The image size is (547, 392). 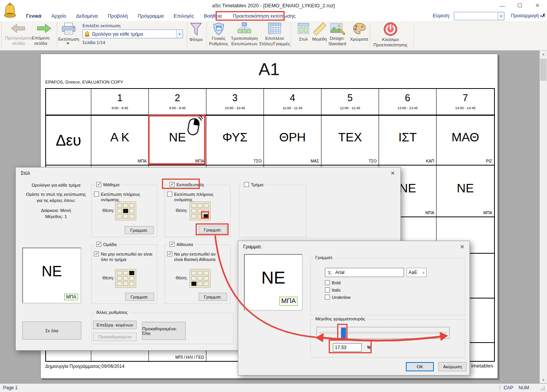 What do you see at coordinates (118, 16) in the screenshot?
I see `menu-provoli: Προβολή` at bounding box center [118, 16].